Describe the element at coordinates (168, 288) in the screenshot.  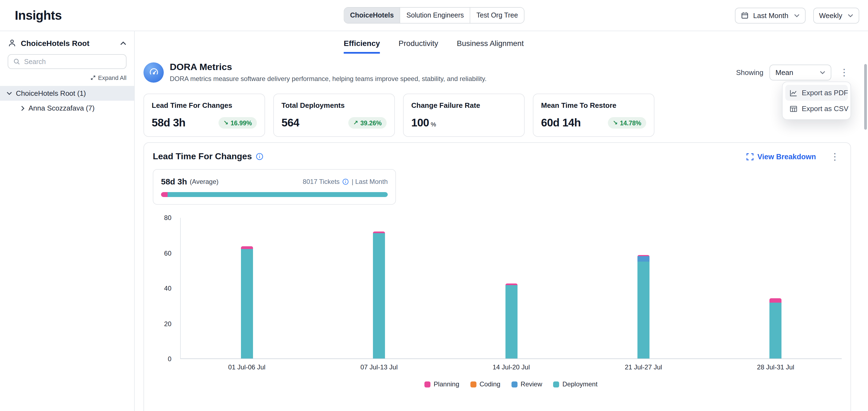
I see `y-tick-label: 40` at that location.